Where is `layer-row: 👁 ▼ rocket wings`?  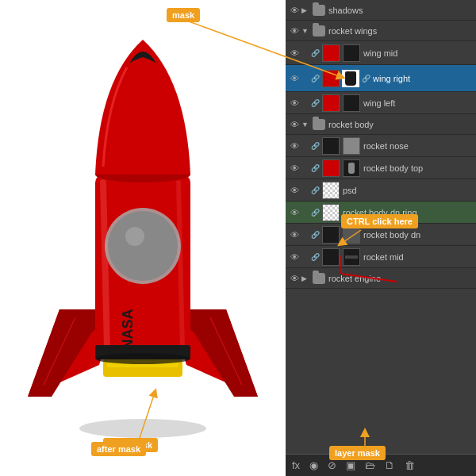 layer-row: 👁 ▼ rocket wings is located at coordinates (381, 31).